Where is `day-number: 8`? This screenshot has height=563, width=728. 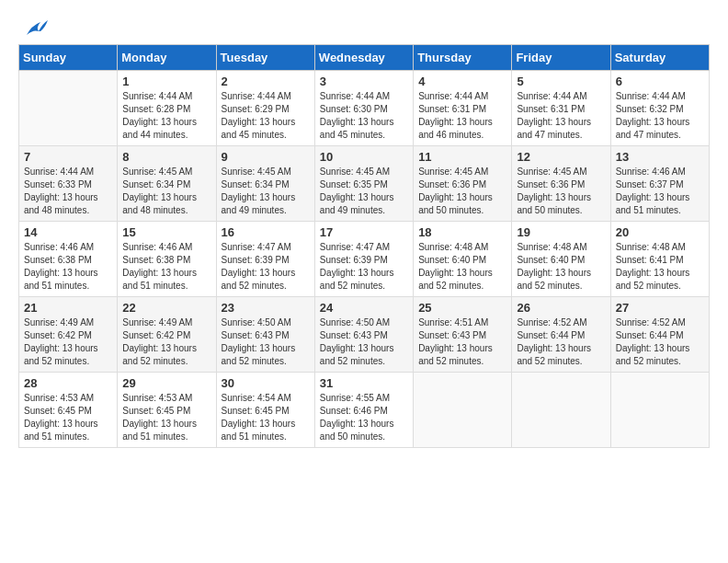
day-number: 8 is located at coordinates (166, 156).